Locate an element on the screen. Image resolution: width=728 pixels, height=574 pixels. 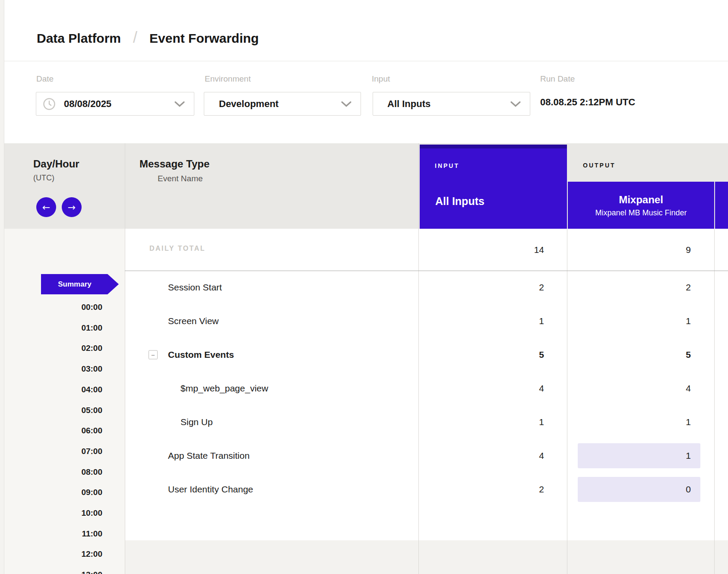
table-row: − Custom Events 5 5 is located at coordinates (427, 355).